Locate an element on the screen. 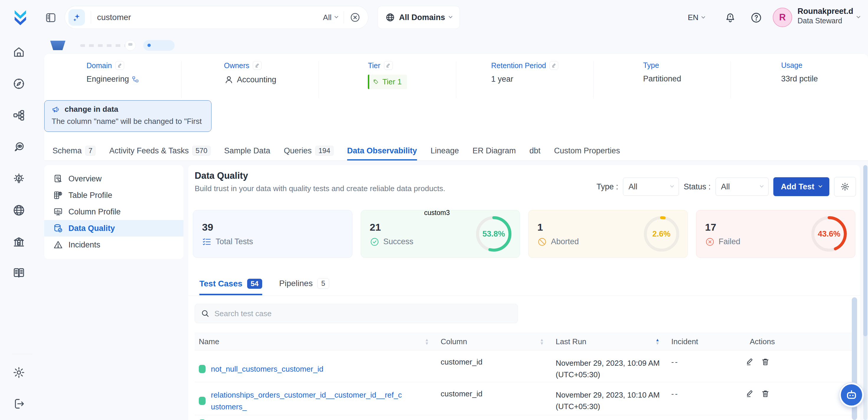 This screenshot has width=868, height=420. sidebar-governance-icon is located at coordinates (18, 241).